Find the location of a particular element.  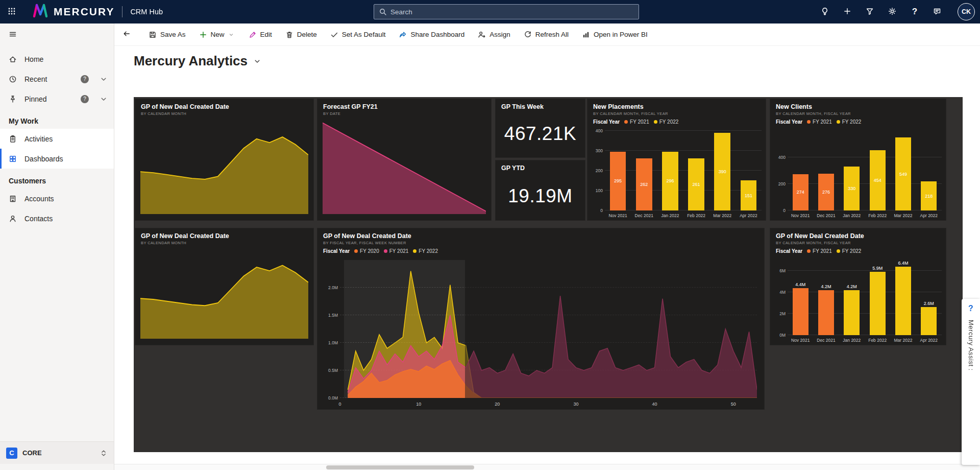

search-input is located at coordinates (512, 12).